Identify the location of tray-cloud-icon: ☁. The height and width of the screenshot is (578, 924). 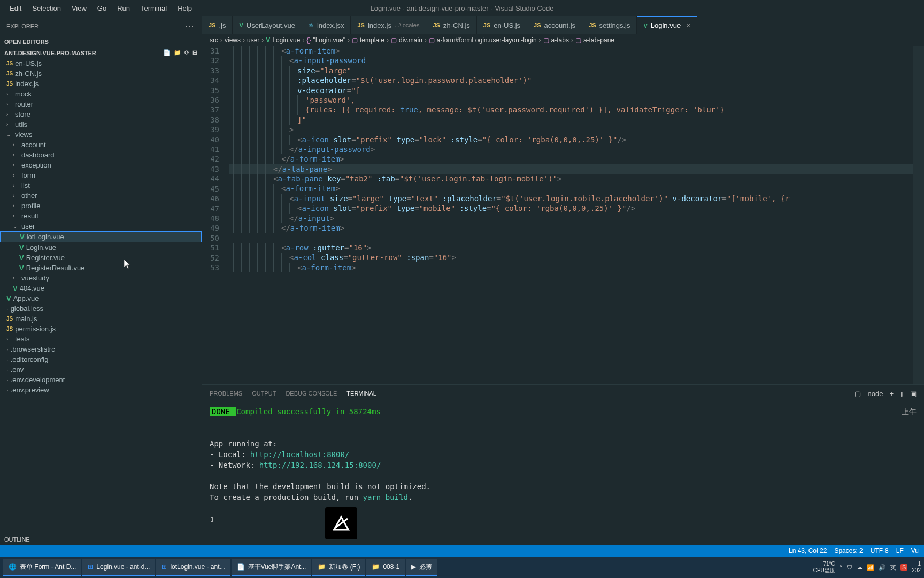
(860, 567).